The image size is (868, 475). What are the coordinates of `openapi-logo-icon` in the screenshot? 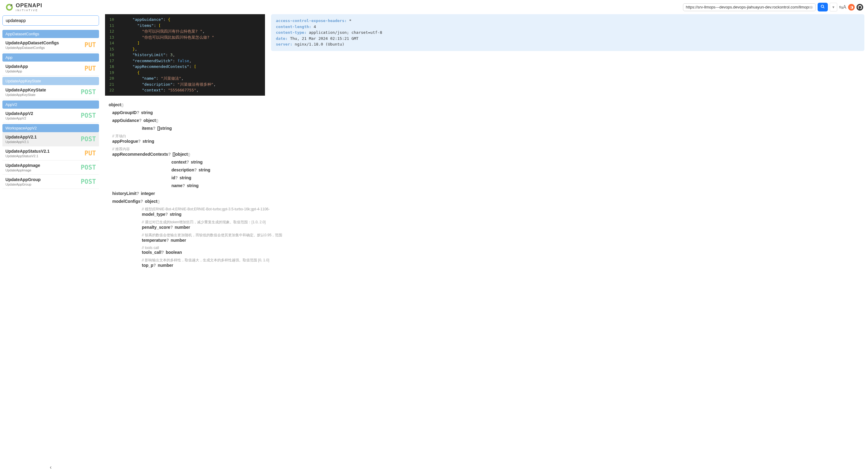 It's located at (9, 7).